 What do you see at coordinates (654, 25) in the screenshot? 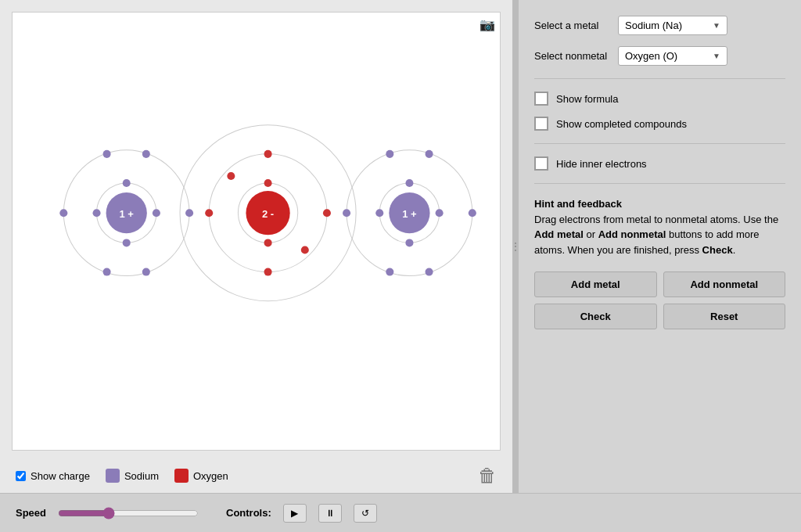
I see `metal-dropdown-value: Sodium (Na)` at bounding box center [654, 25].